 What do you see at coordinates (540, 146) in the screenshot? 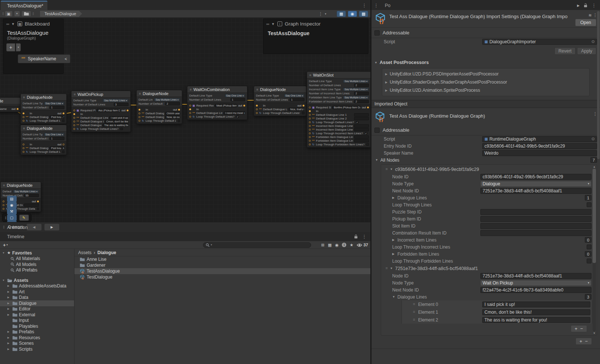
I see `property-field: ▦ c93b5606-401f-49a2-99b5-9ecbf1fa9c29 ⊙` at bounding box center [540, 146].